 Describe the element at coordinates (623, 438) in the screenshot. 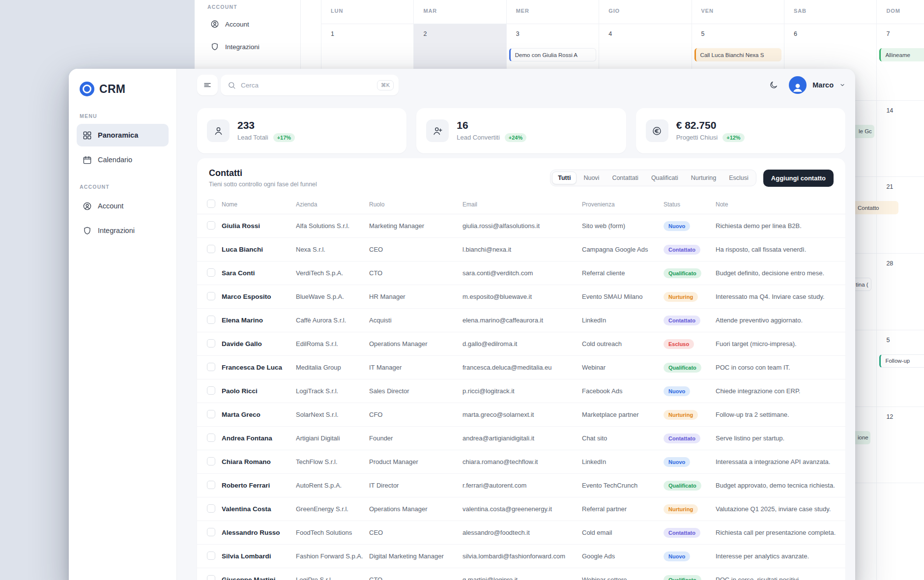

I see `contact-source: Chat sito` at that location.